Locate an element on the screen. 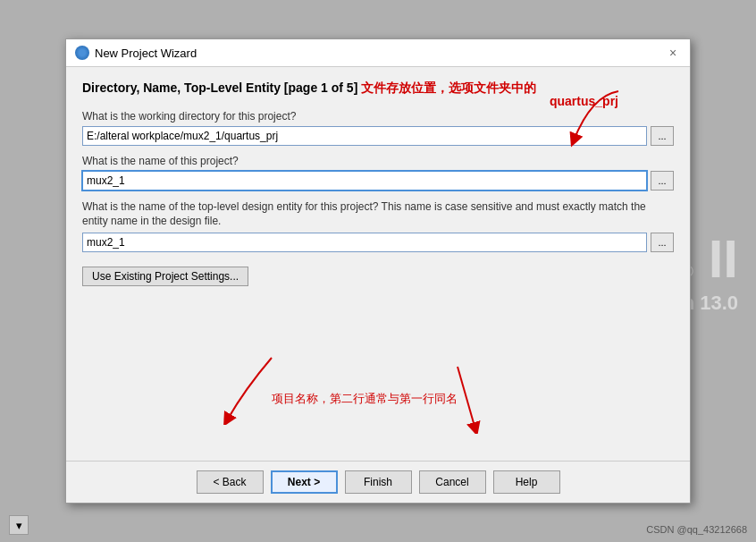 The image size is (756, 542). dialog-footer: < Back Next > Finish Cancel Help is located at coordinates (378, 481).